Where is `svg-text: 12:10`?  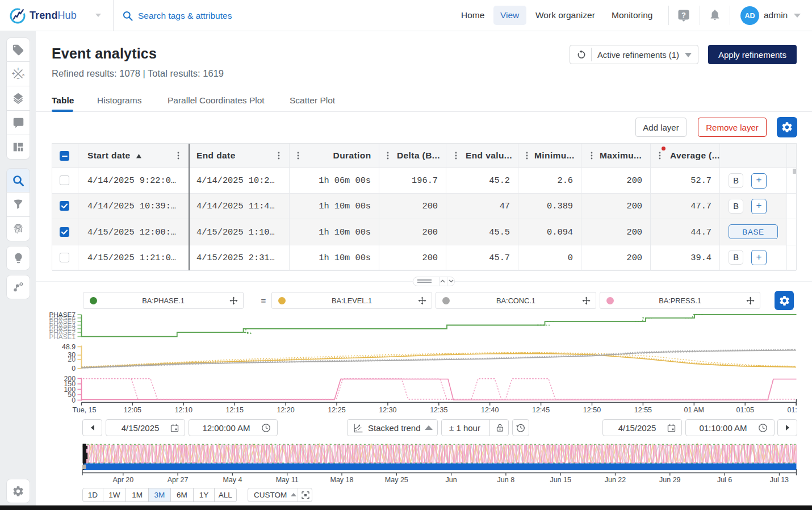 svg-text: 12:10 is located at coordinates (184, 410).